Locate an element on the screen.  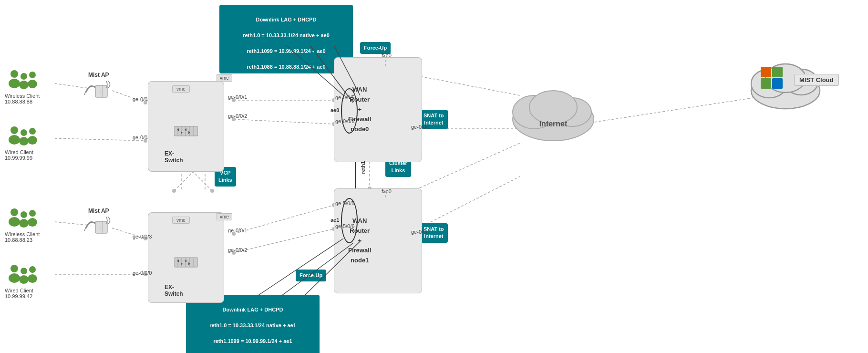
ex-switch-bottom: vme is located at coordinates (186, 258).